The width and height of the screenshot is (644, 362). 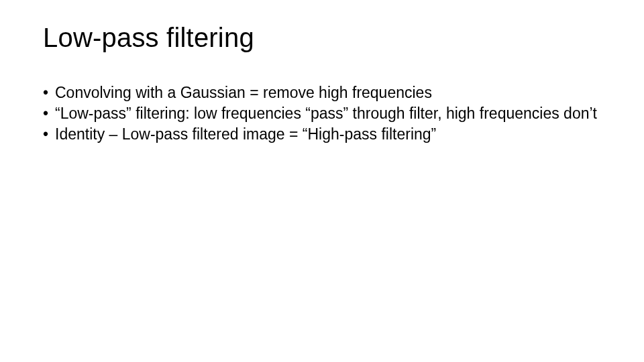 I want to click on bullet-text: Convolving with a Gaussian = remove high…, so click(x=328, y=93).